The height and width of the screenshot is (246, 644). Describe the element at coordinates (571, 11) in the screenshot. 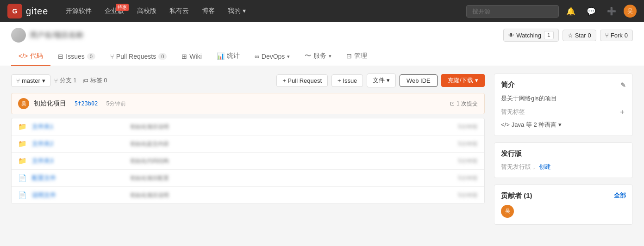

I see `bell-icon: 🔔` at that location.